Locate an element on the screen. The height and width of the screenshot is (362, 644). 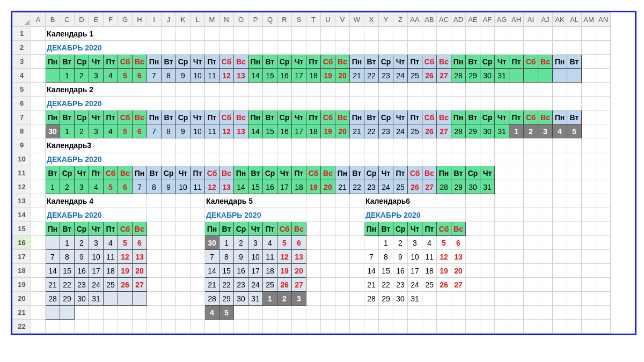
row-header: 15 is located at coordinates (22, 229).